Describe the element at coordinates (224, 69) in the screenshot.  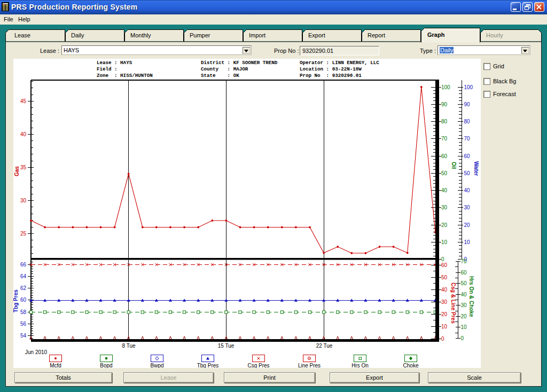
I see `svg-text: County : MAJOR` at that location.